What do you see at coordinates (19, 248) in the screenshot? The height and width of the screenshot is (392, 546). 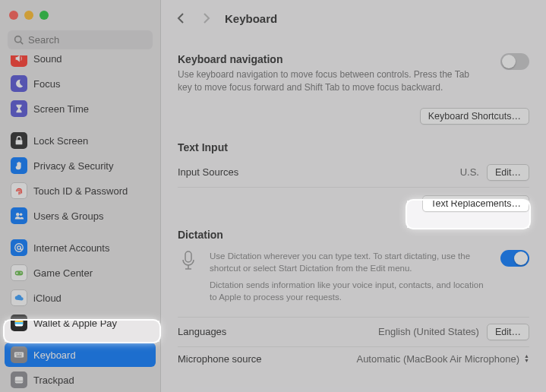 I see `at-icon` at bounding box center [19, 248].